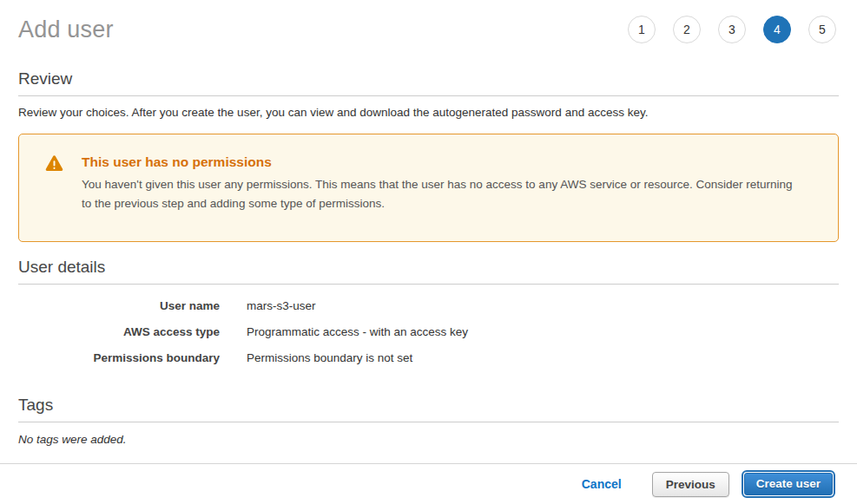 This screenshot has height=504, width=857. I want to click on cancel-link: Cancel, so click(602, 484).